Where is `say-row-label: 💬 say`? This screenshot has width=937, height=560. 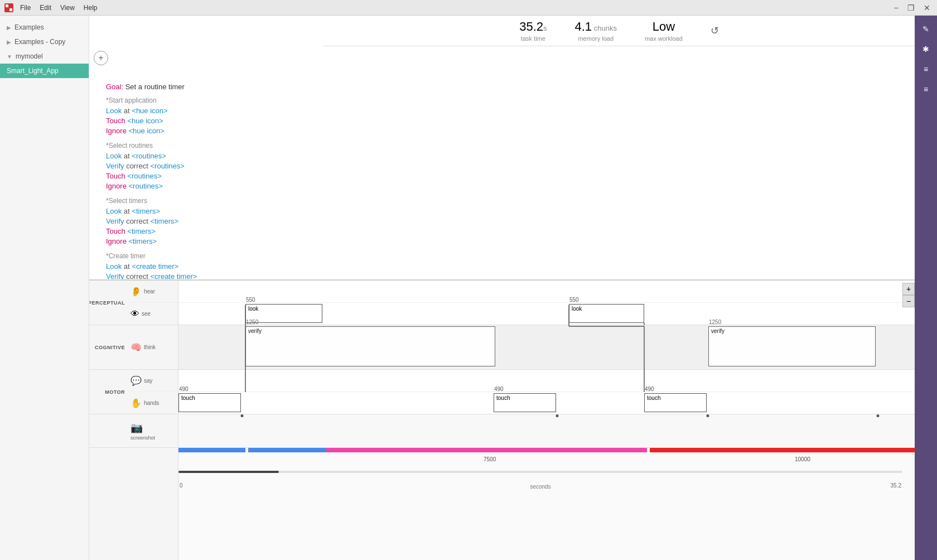 say-row-label: 💬 say is located at coordinates (153, 381).